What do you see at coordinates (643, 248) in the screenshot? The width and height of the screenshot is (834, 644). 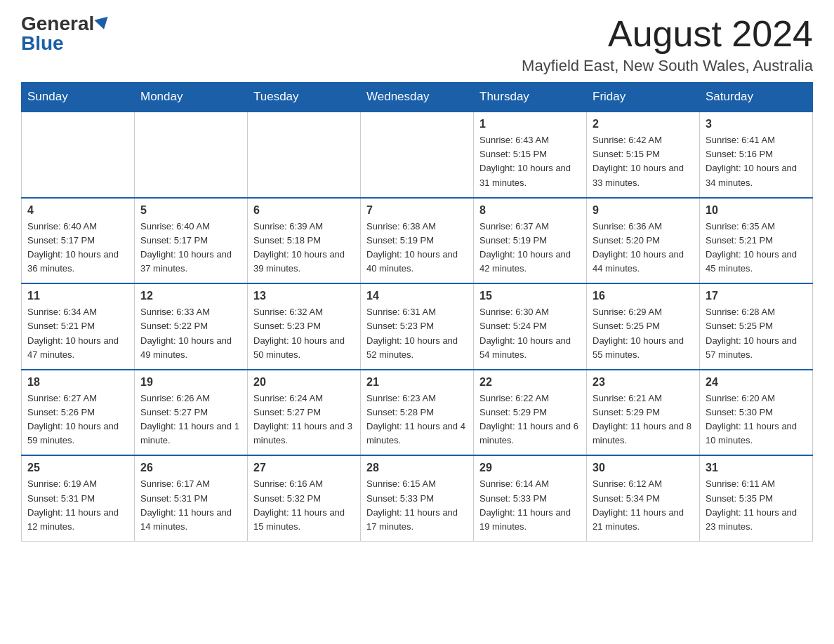 I see `day-info: Sunrise: 6:36 AMSunset: 5:20 PMDaylight:…` at bounding box center [643, 248].